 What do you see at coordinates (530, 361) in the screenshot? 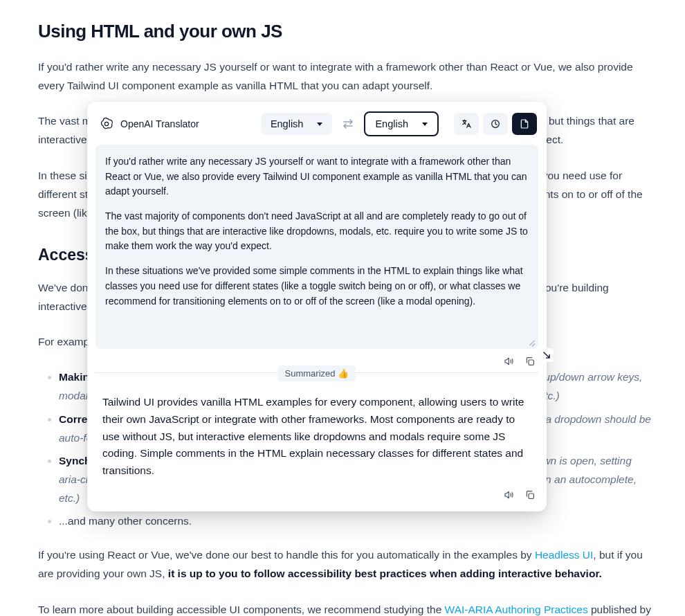
I see `copy-source-button` at bounding box center [530, 361].